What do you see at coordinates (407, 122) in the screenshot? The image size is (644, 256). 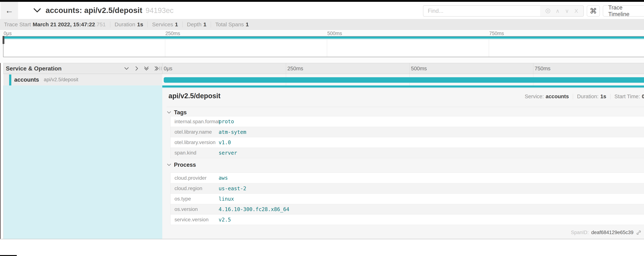 I see `tag-row: internal.span.format proto` at bounding box center [407, 122].